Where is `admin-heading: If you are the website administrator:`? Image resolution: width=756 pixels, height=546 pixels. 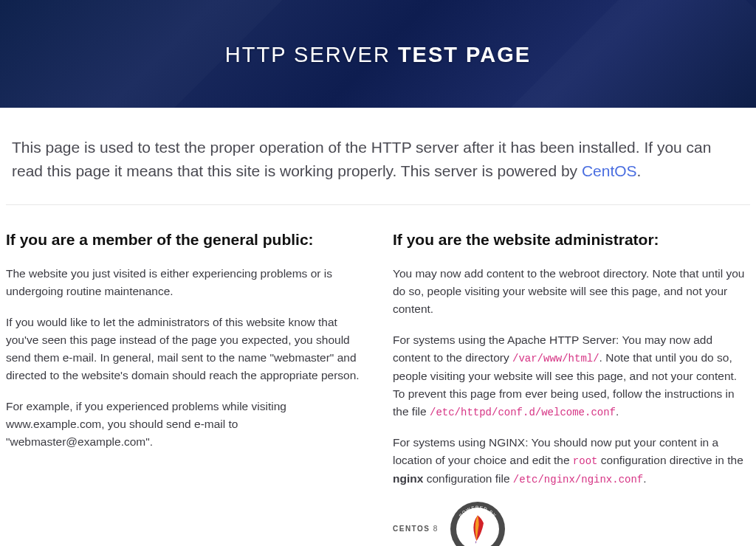
admin-heading: If you are the website administrator: is located at coordinates (571, 240).